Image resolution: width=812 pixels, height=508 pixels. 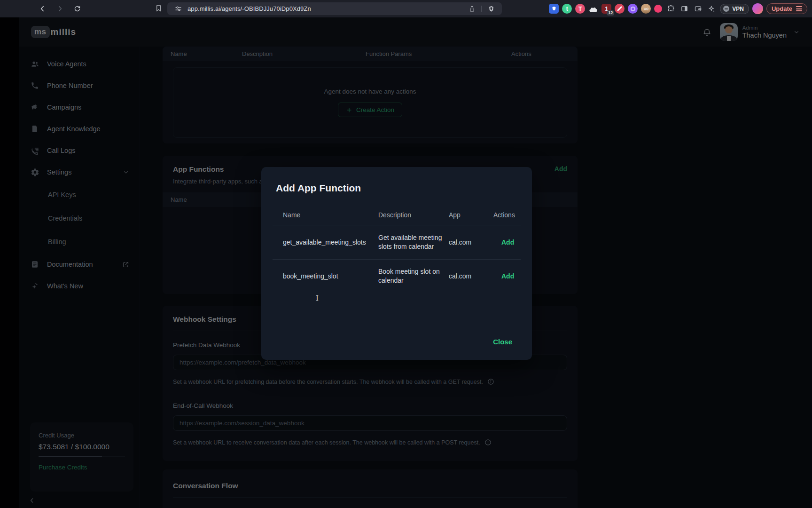 I want to click on vpn-label: VPN, so click(x=738, y=9).